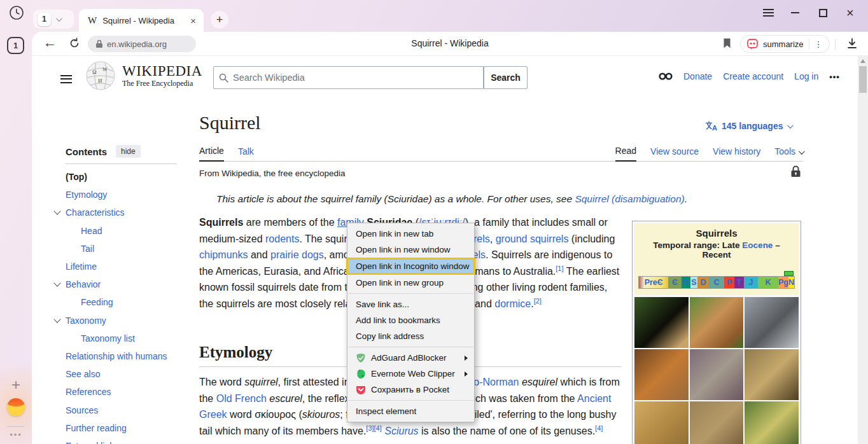 This screenshot has width=868, height=444. I want to click on wiki-search-box, so click(349, 78).